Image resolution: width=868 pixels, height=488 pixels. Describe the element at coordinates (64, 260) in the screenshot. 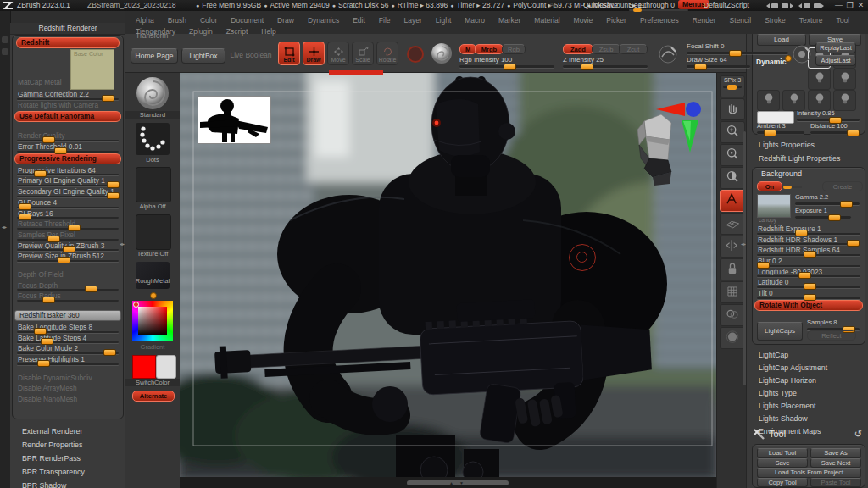

I see `preview-size-in-zbrush-handle` at that location.